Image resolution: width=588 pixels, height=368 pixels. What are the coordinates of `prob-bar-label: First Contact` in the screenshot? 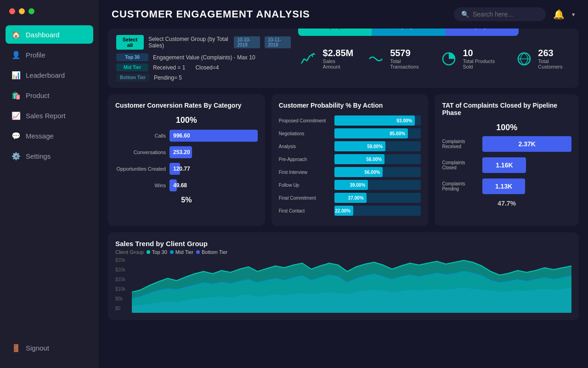 It's located at (305, 211).